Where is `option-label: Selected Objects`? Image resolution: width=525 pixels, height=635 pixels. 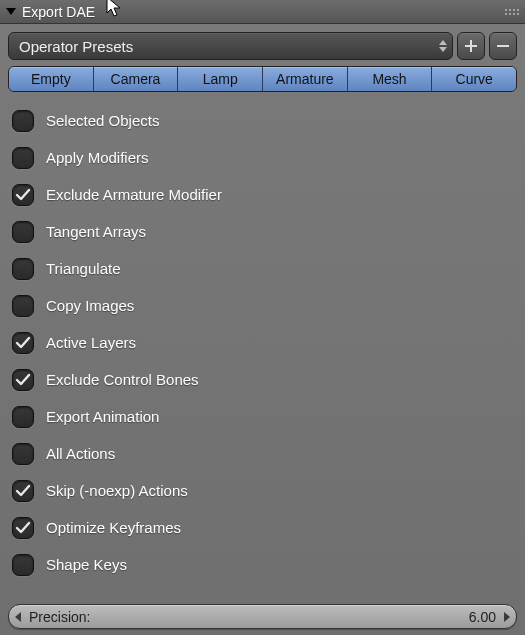 option-label: Selected Objects is located at coordinates (102, 120).